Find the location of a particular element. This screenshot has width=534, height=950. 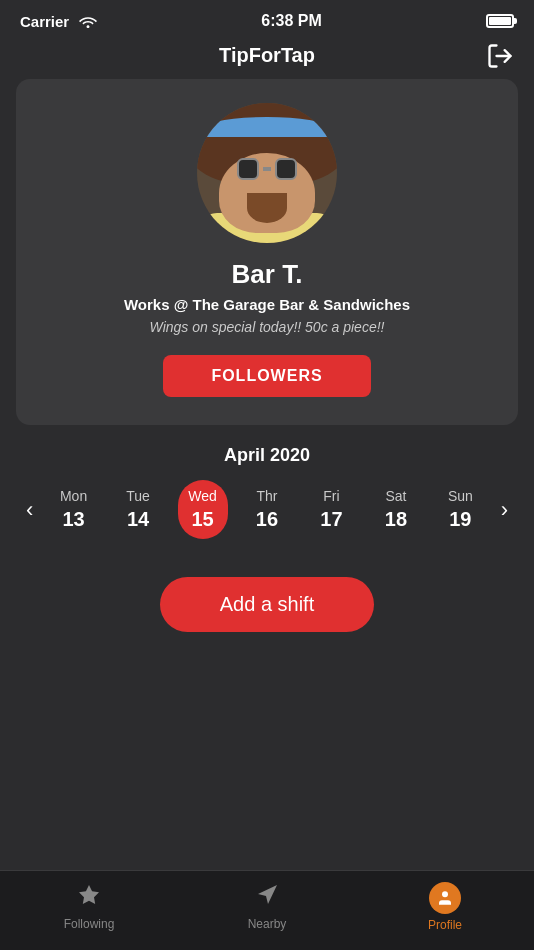

day-number: 17 is located at coordinates (331, 520).